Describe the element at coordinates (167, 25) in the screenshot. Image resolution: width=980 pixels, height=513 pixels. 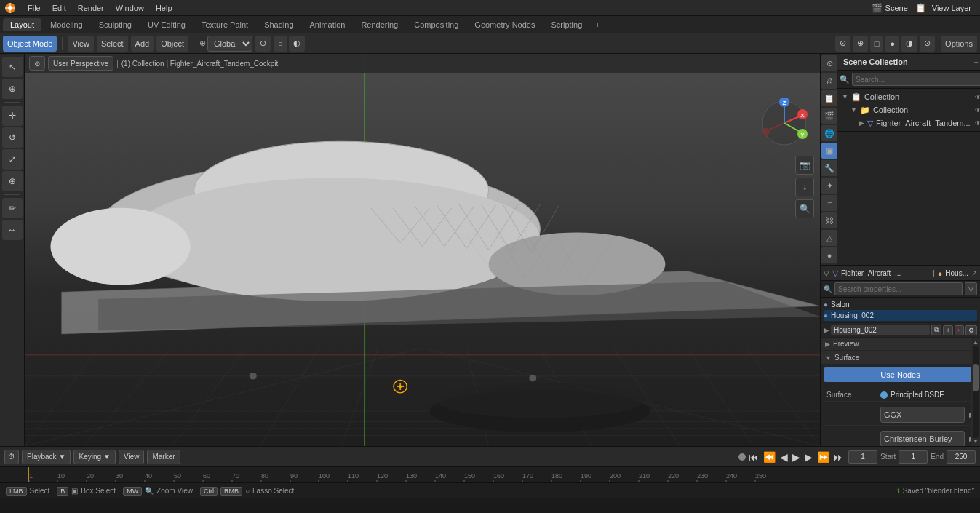
I see `tab-uv-editing: UV Editing` at that location.